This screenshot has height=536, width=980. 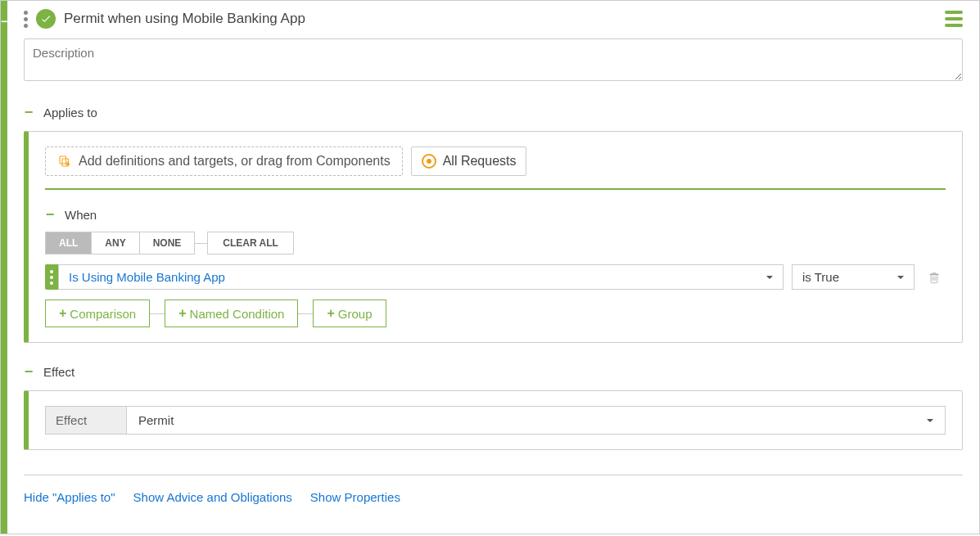 What do you see at coordinates (429, 161) in the screenshot?
I see `target-icon` at bounding box center [429, 161].